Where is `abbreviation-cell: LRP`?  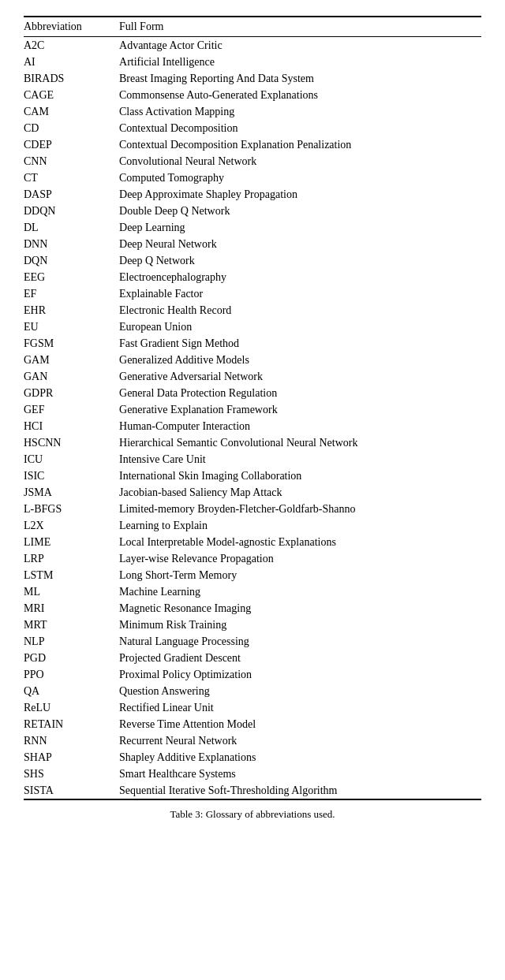 abbreviation-cell: LRP is located at coordinates (71, 558).